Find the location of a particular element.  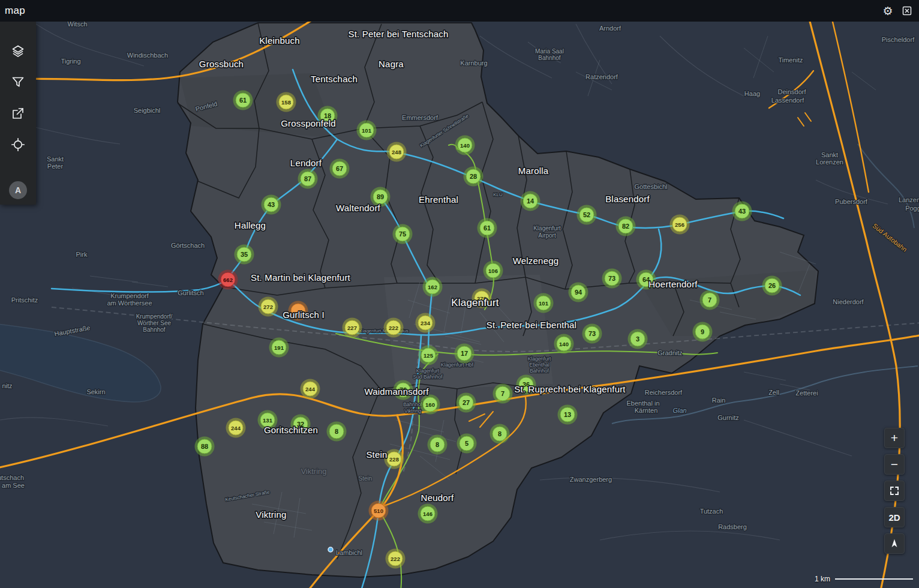

cluster-marker: 52 is located at coordinates (587, 215).